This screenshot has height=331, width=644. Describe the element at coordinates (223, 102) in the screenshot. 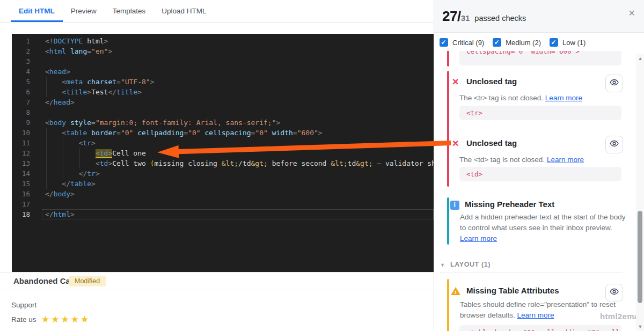

I see `code-line-7: 7</head>` at that location.